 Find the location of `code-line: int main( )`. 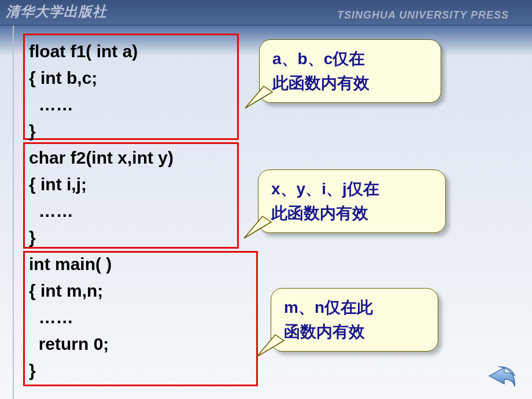

code-line: int main( ) is located at coordinates (71, 264).